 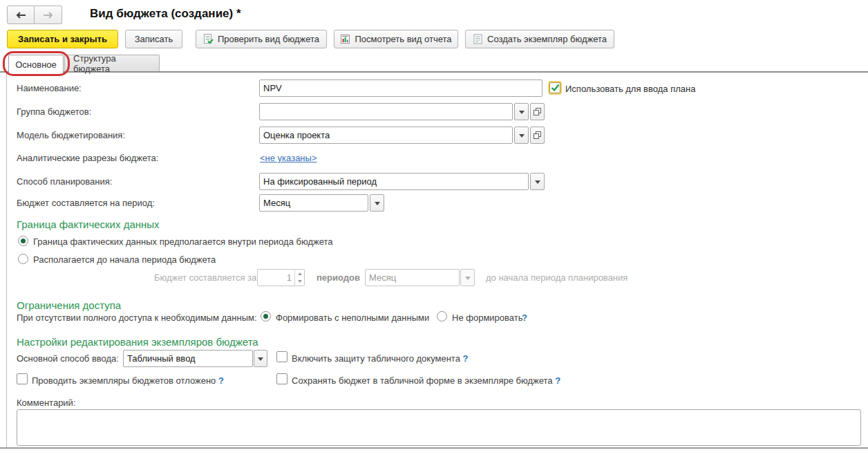 I want to click on post-deferred-help-icon: ?, so click(x=221, y=380).